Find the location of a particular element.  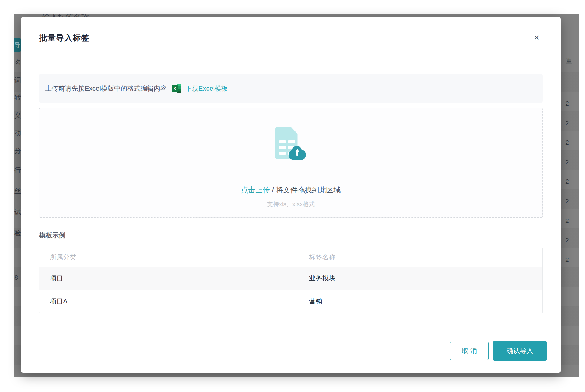

cancel-button: 取 消 is located at coordinates (469, 351).